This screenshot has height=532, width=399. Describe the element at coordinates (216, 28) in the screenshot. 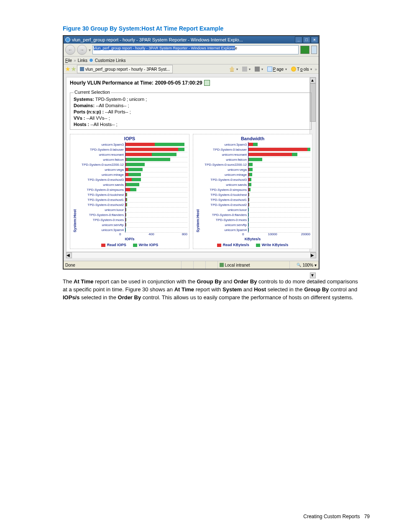

I see `figure-caption: Figure 30 Group By System:Host At Time R…` at that location.